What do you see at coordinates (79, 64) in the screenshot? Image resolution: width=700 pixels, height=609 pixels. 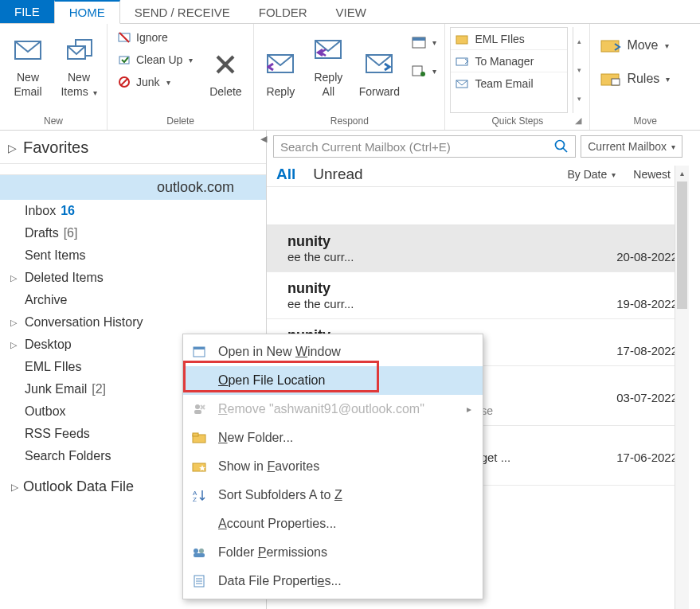 I see `new-items-button: New Items ▾` at bounding box center [79, 64].